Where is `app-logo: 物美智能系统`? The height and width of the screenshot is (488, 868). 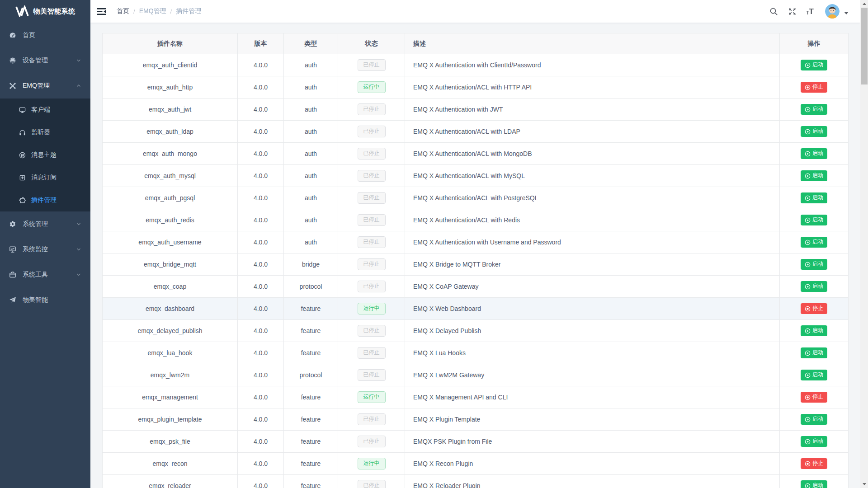
app-logo: 物美智能系统 is located at coordinates (45, 11).